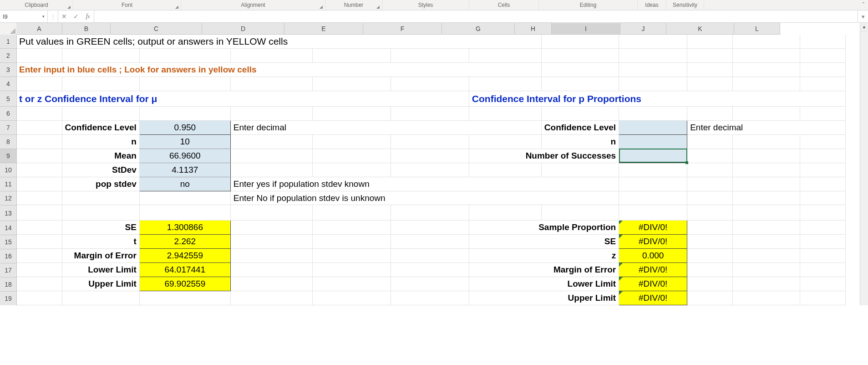  What do you see at coordinates (185, 128) in the screenshot?
I see `input-cell: 0.950` at bounding box center [185, 128].